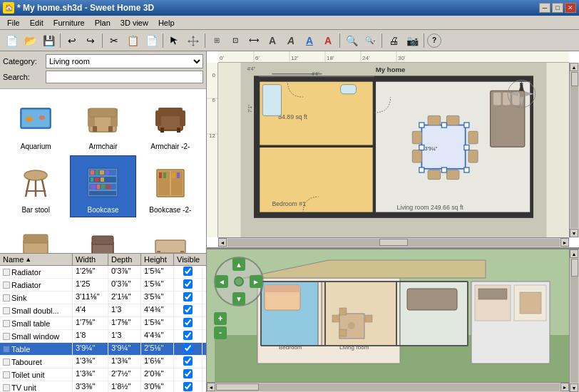 The height and width of the screenshot is (392, 579). I want to click on scroll-left-btn: ◄, so click(222, 242).